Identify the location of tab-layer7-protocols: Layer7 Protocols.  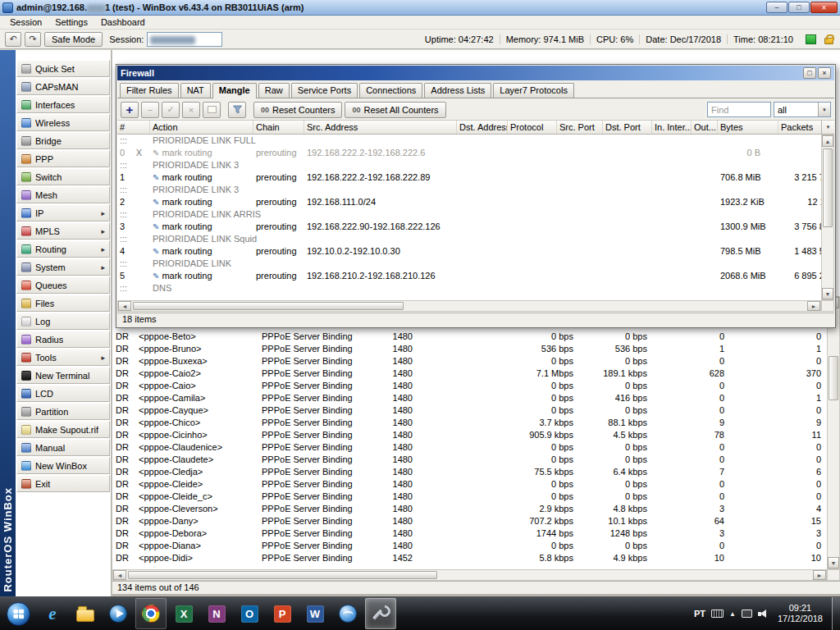
(533, 90).